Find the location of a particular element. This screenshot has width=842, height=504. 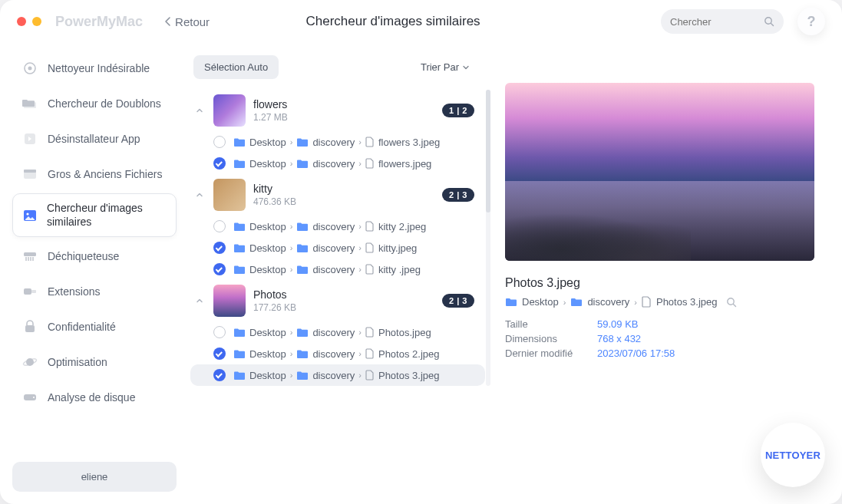

sort-by-button: Trier Par is located at coordinates (445, 68).